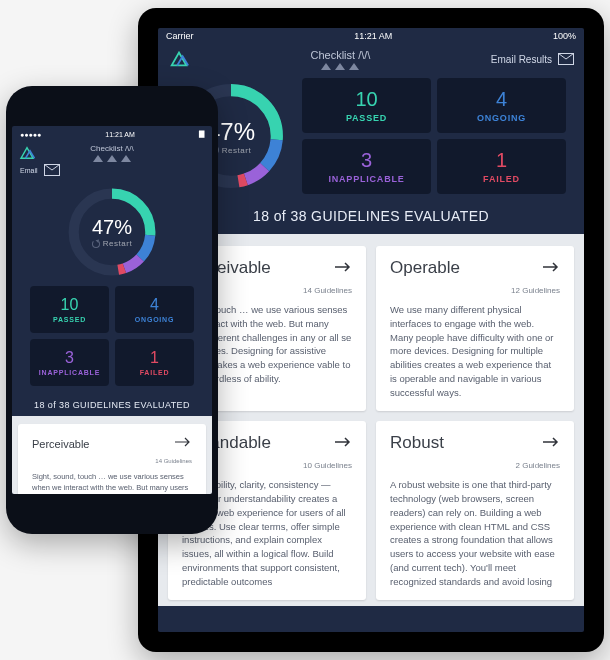 The width and height of the screenshot is (610, 660). What do you see at coordinates (100, 444) in the screenshot?
I see `card-title: Perceivable` at bounding box center [100, 444].